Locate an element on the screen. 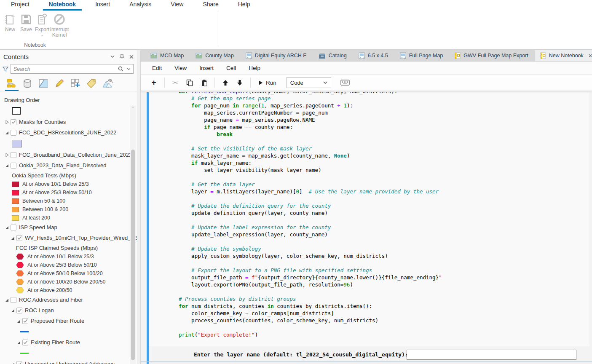  layer-label: FCC_BDC_H3Resolution8_JUNE_2022 is located at coordinates (67, 132).